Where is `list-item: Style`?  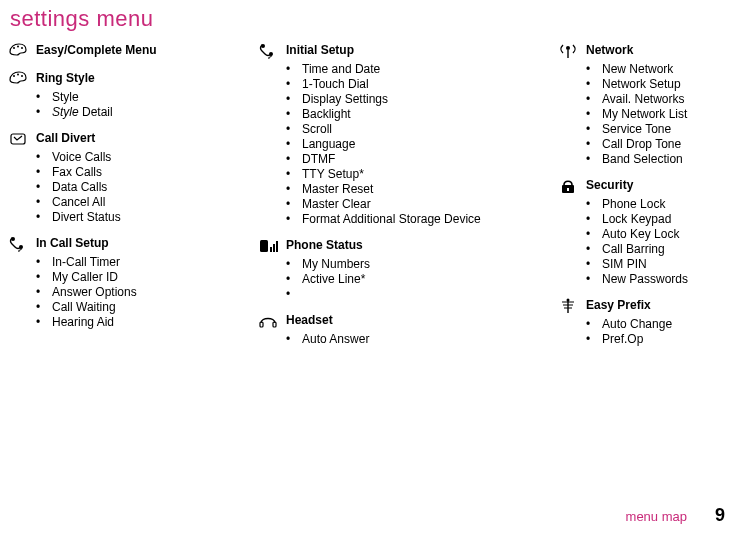 list-item: Style is located at coordinates (127, 98).